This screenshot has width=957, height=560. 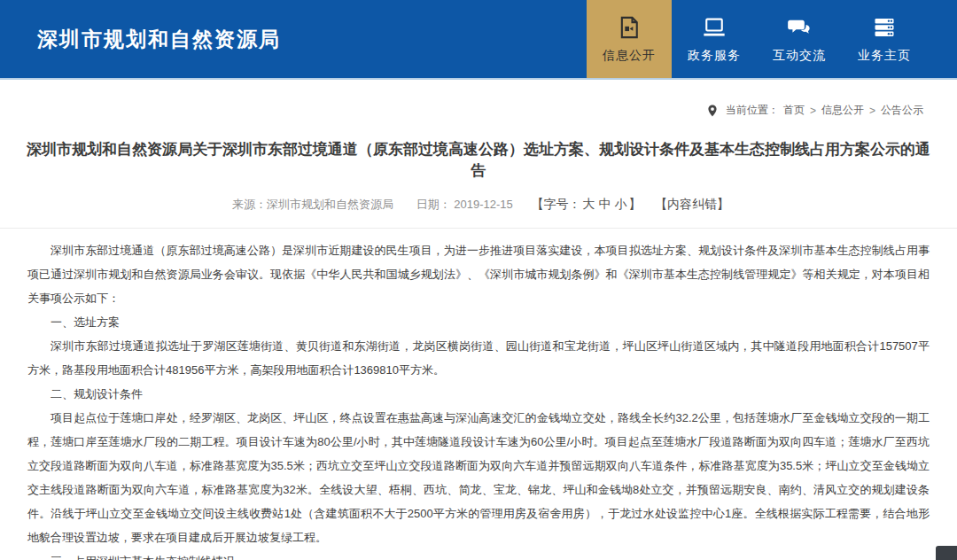 I want to click on content-correction-button: 【内容纠错】, so click(x=692, y=204).